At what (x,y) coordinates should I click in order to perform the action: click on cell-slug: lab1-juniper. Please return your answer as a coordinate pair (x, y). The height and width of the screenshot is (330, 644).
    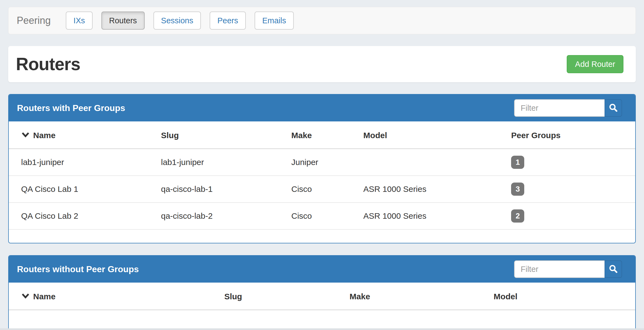
    Looking at the image, I should click on (221, 162).